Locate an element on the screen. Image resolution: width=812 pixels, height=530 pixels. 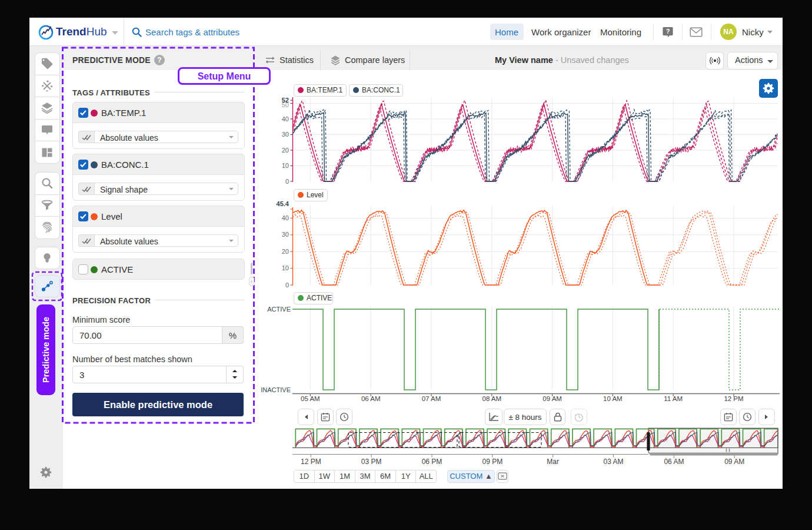
svg-text: ACTIVE is located at coordinates (279, 309).